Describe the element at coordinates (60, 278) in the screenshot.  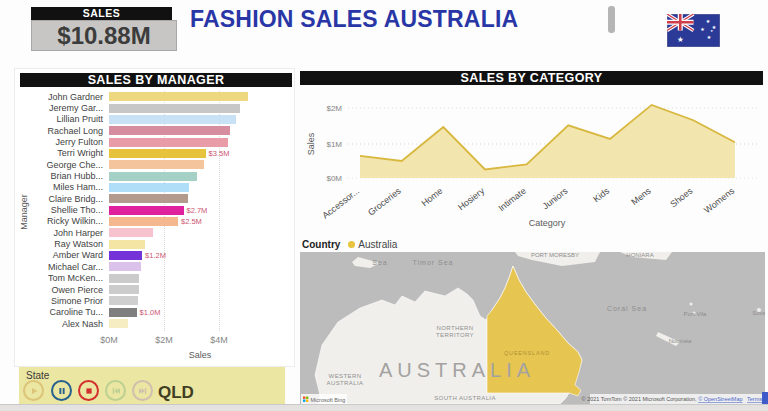
I see `manager-name: Tom McKen...` at that location.